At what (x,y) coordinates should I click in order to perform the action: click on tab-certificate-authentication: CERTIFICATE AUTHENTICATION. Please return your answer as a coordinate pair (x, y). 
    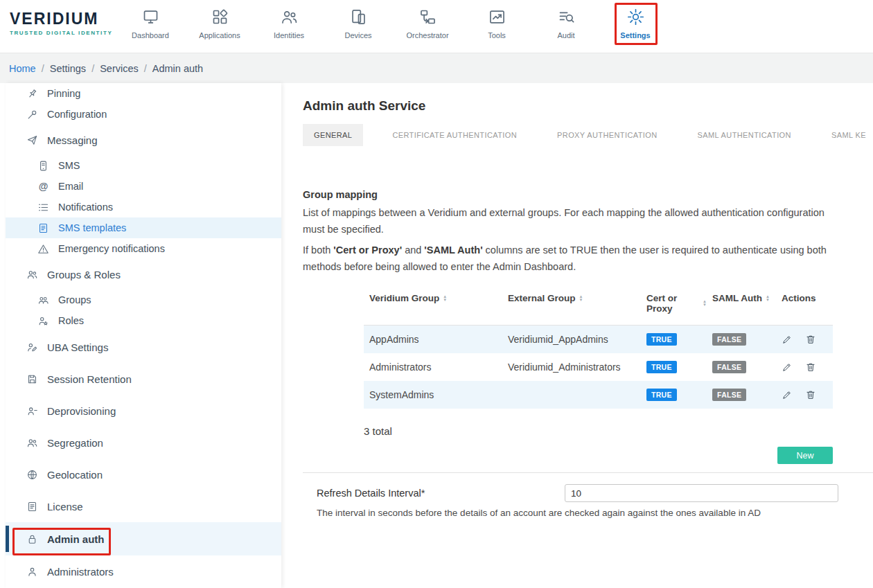
    Looking at the image, I should click on (455, 135).